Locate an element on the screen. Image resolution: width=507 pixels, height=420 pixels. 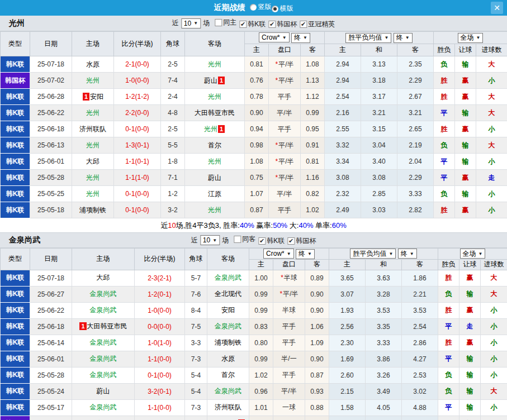
summary-segment: 40% is located at coordinates (306, 226).